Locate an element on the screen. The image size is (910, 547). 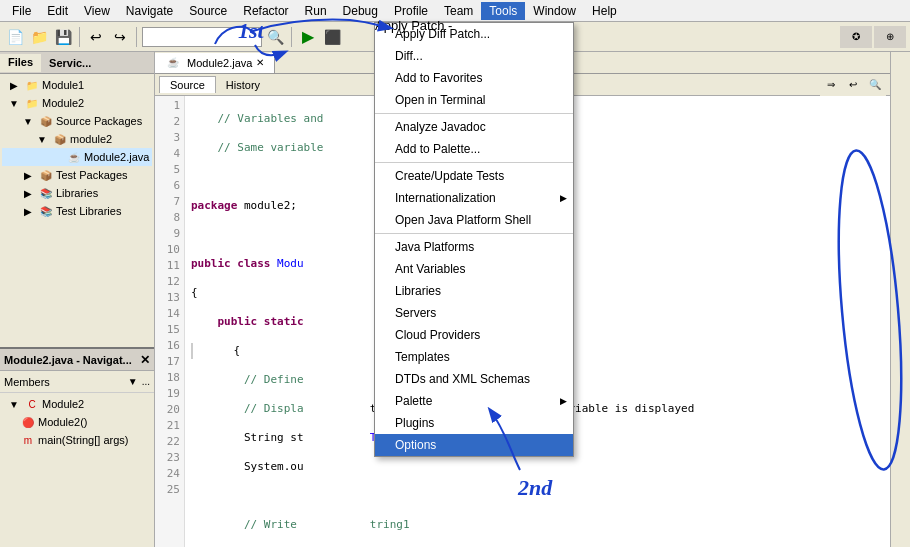
nav-item-module2: ▼ C Module2 is located at coordinates (77, 404).